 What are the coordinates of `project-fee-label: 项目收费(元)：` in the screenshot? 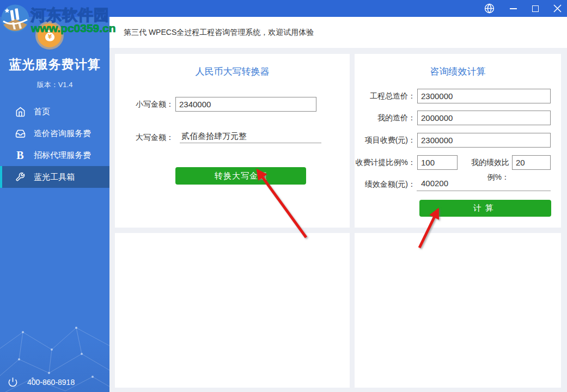 It's located at (385, 140).